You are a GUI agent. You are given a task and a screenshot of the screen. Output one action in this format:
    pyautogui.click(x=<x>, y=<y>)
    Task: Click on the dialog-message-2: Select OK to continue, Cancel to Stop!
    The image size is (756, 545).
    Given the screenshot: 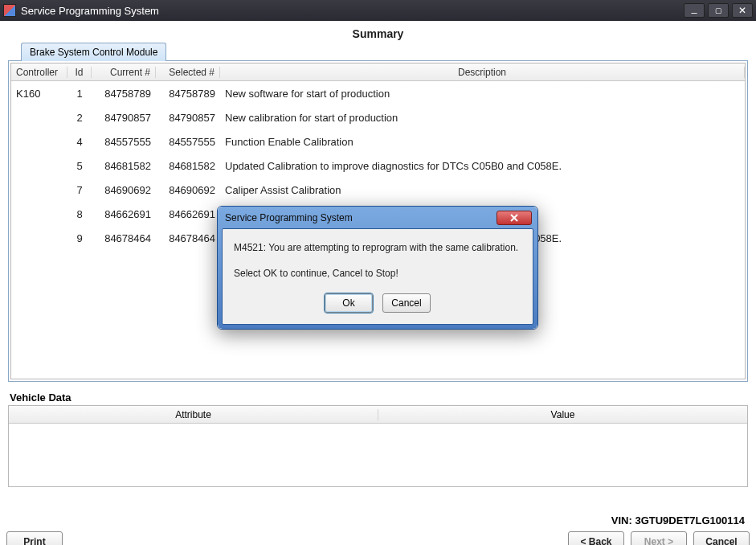 What is the action you would take?
    pyautogui.click(x=378, y=273)
    